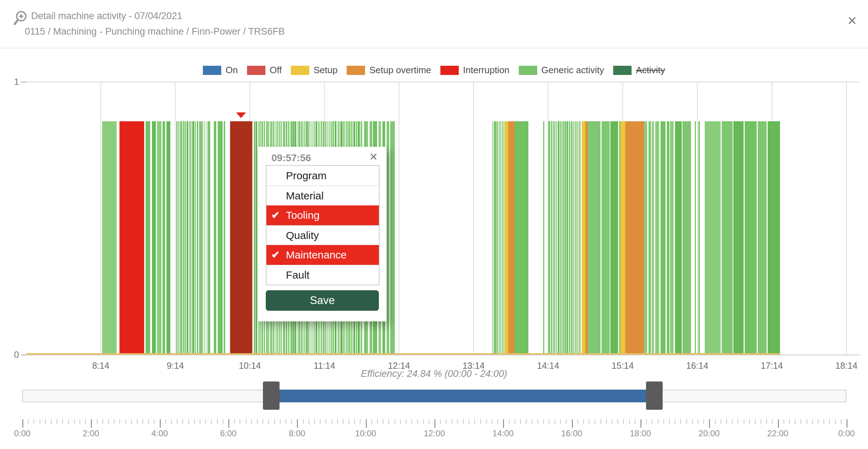 The image size is (868, 449). I want to click on legend-item-generic-activity: Generic activity, so click(562, 70).